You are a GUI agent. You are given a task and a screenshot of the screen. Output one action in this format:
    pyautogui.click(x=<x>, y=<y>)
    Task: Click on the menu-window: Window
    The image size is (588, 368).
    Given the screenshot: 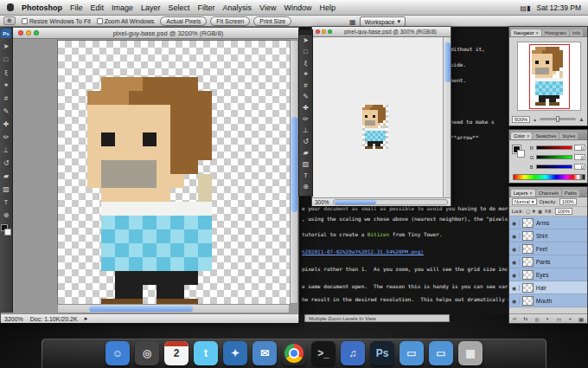 What is the action you would take?
    pyautogui.click(x=297, y=8)
    